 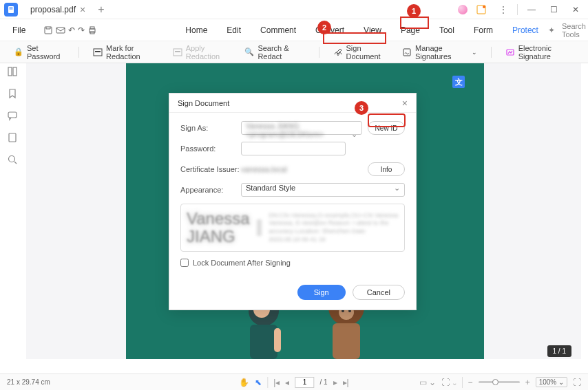 What do you see at coordinates (459, 82) in the screenshot?
I see `translate-badge: 文` at bounding box center [459, 82].